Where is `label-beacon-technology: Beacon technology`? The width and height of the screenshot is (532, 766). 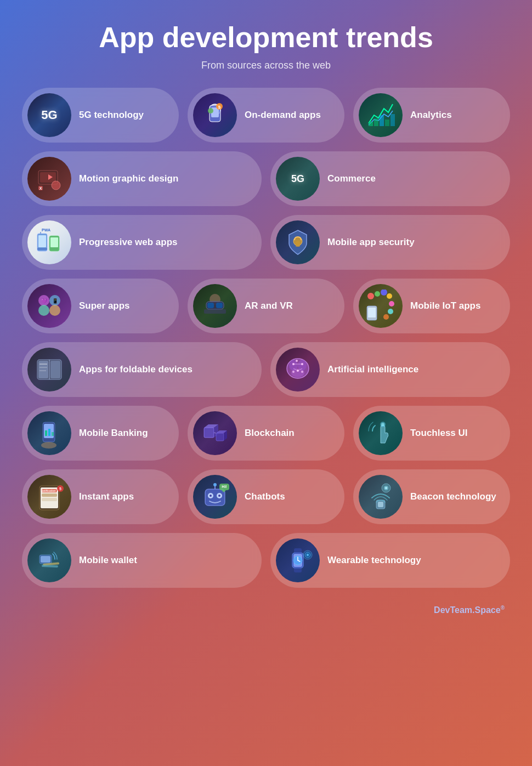
label-beacon-technology: Beacon technology is located at coordinates (453, 497).